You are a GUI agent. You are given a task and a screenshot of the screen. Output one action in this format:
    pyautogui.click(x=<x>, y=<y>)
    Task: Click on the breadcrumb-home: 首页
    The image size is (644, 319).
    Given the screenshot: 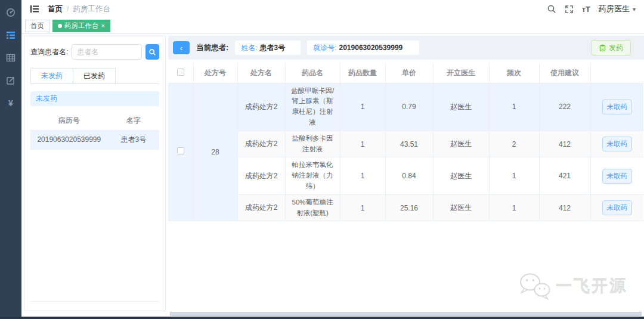 What is the action you would take?
    pyautogui.click(x=55, y=10)
    